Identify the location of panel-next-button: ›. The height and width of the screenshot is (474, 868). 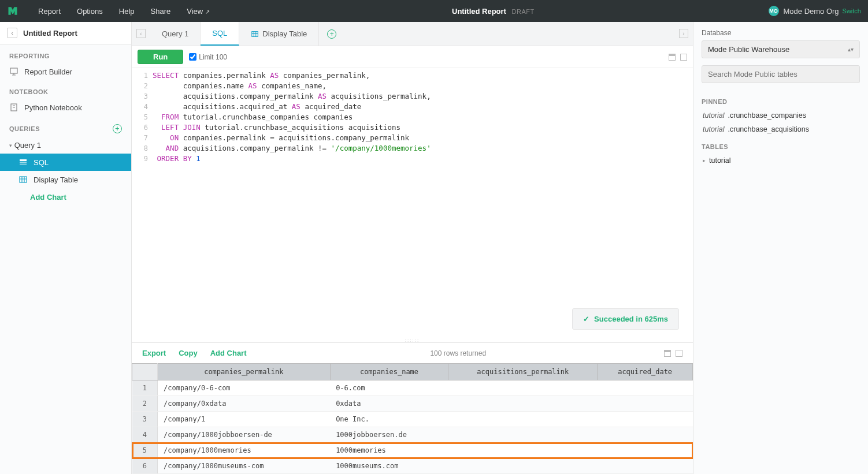
(684, 33).